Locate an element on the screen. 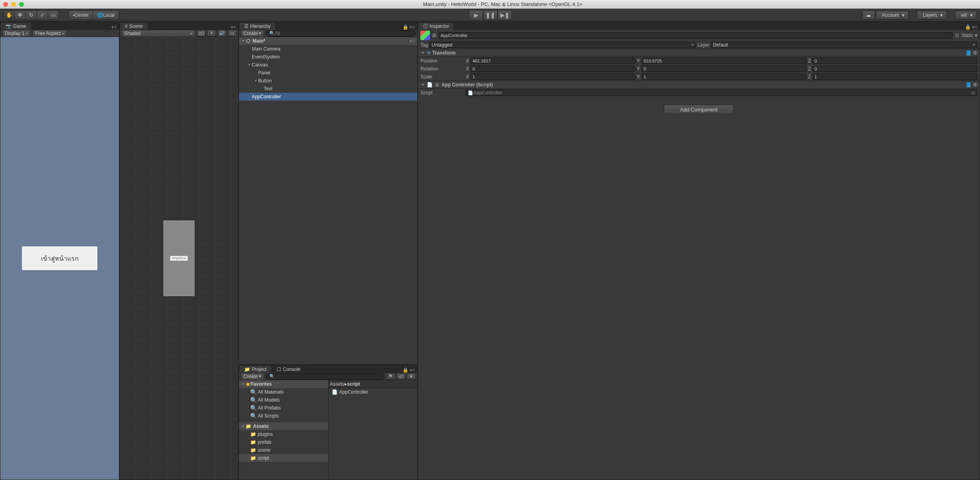 The width and height of the screenshot is (980, 480). cloud-button: ☁ is located at coordinates (869, 15).